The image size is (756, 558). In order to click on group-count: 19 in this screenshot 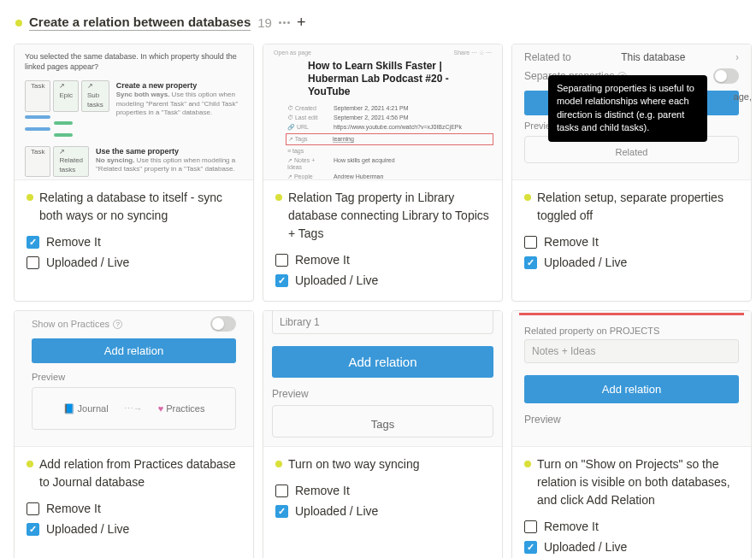, I will do `click(265, 22)`.